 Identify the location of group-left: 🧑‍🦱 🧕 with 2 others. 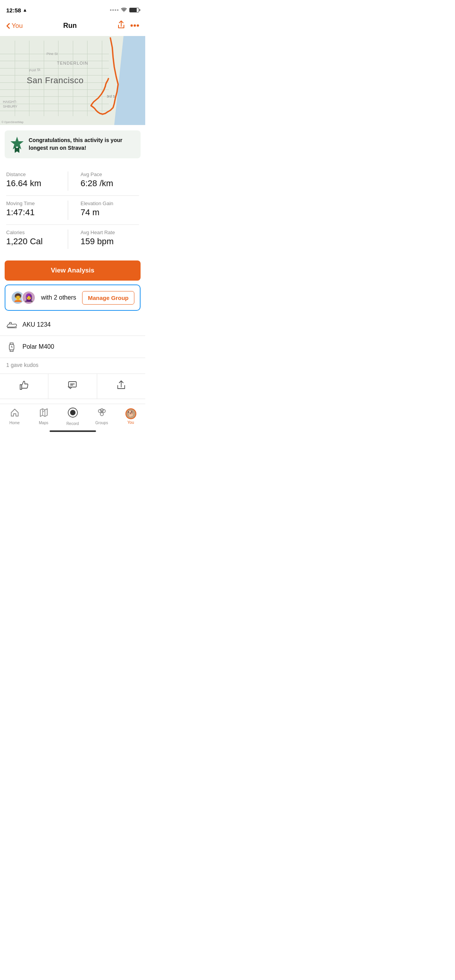
(43, 298).